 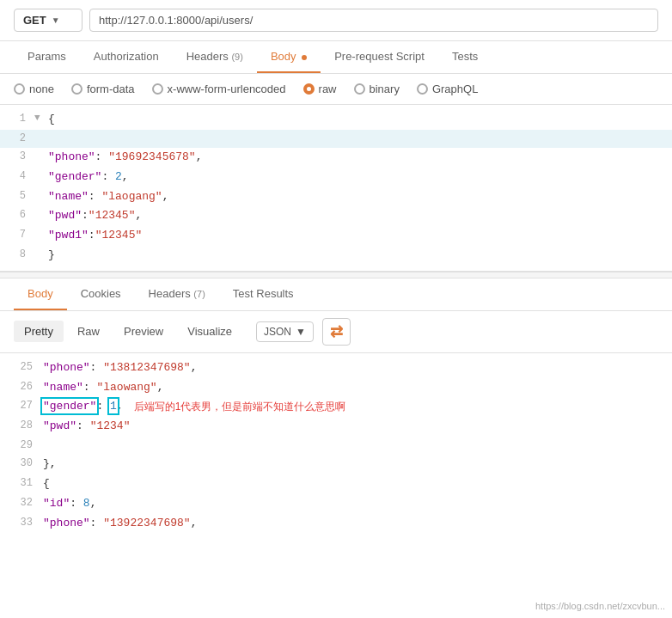 I want to click on code-line: 3 "phone": "19692345678",, so click(x=336, y=158).